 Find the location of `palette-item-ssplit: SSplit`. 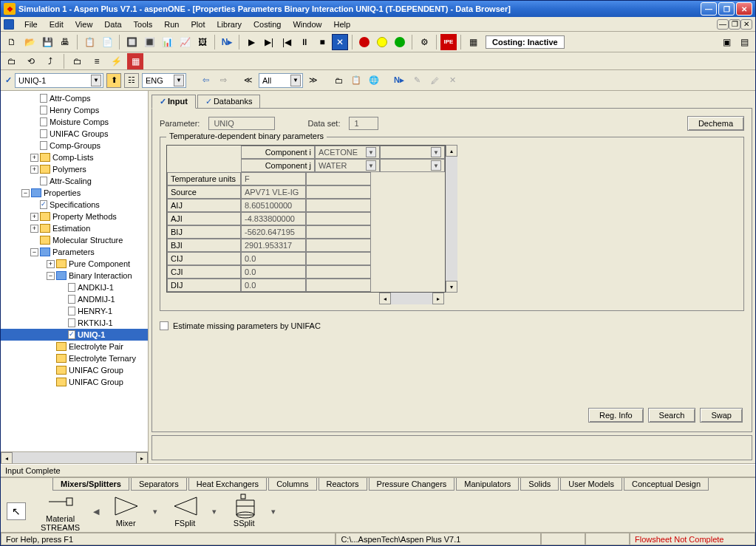

palette-item-ssplit: SSplit is located at coordinates (244, 511).